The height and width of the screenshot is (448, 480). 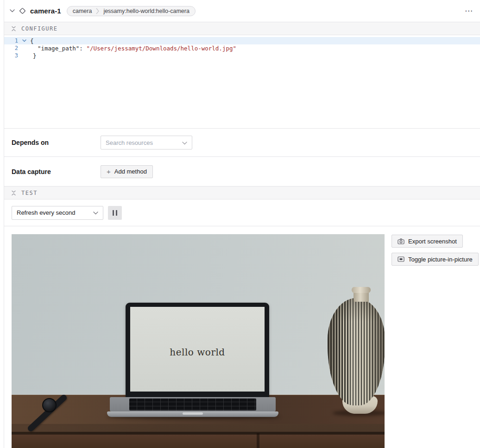 What do you see at coordinates (146, 143) in the screenshot?
I see `depends-on-select: Search resources` at bounding box center [146, 143].